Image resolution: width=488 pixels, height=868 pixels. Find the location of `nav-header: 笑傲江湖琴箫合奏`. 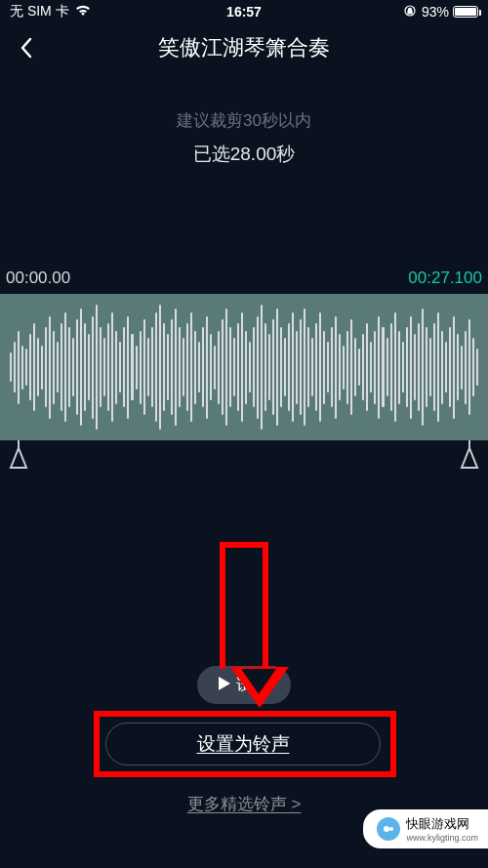

nav-header: 笑傲江湖琴箫合奏 is located at coordinates (244, 48).